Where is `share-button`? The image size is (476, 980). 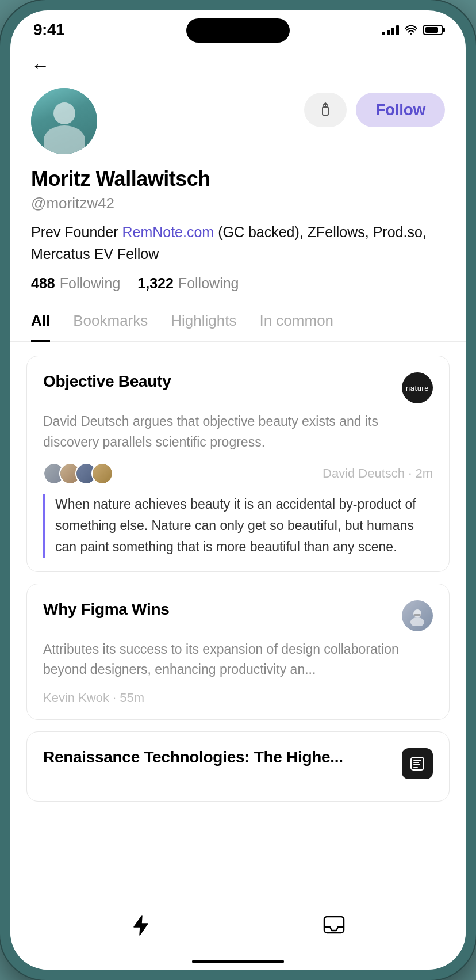 share-button is located at coordinates (325, 110).